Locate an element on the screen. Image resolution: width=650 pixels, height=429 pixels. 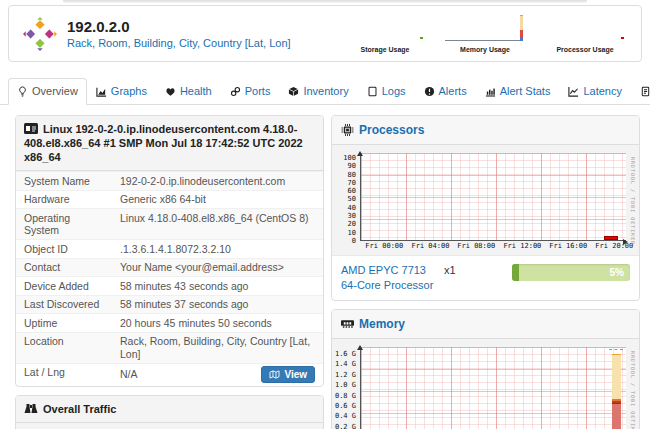
memory-x-axis: Fri 00:00Fri 04:00Fri 08:00Fri 12:00Fri … is located at coordinates (494, 388).